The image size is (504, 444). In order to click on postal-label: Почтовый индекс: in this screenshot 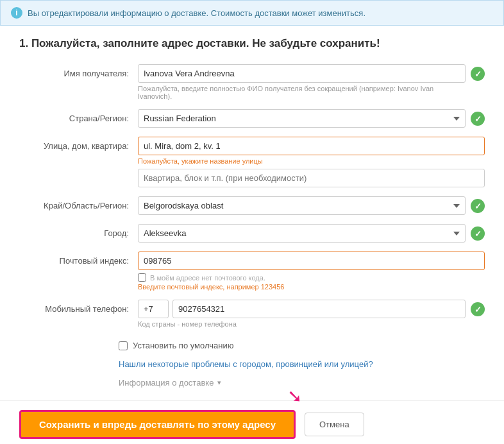, I will do `click(78, 259)`.